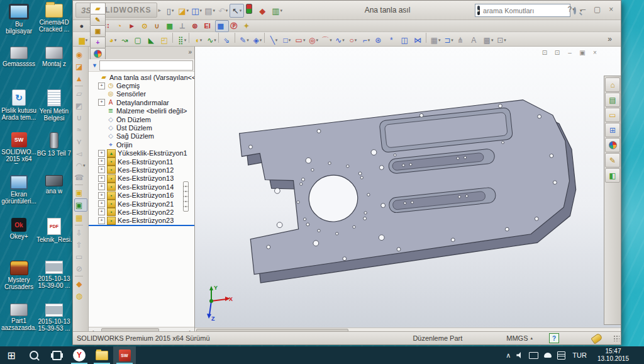 The image size is (644, 364). I want to click on desktop-icon-okey: Ok Okey+, so click(19, 238).